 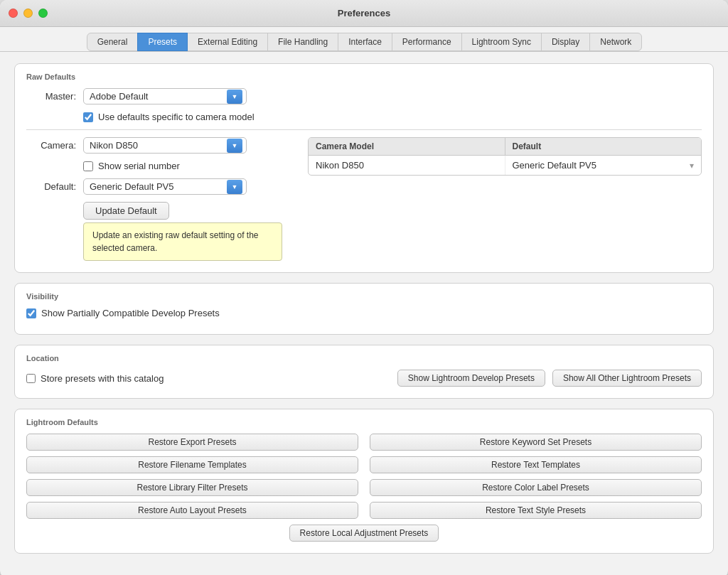 I want to click on table-row: Nikon D850 Generic Default PV5 ▾, so click(x=505, y=165).